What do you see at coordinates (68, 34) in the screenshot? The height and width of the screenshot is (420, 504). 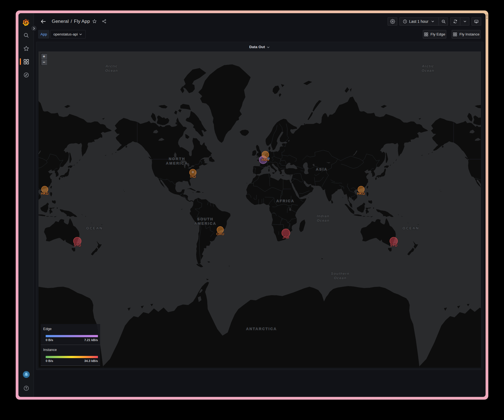 I see `variable-value-dropdown: openstatus-api` at bounding box center [68, 34].